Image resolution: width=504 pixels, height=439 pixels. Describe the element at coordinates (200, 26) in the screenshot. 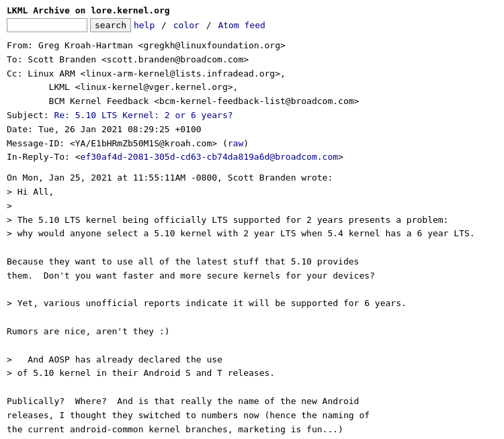

I see `nav-links: help / color / Atom feed` at that location.